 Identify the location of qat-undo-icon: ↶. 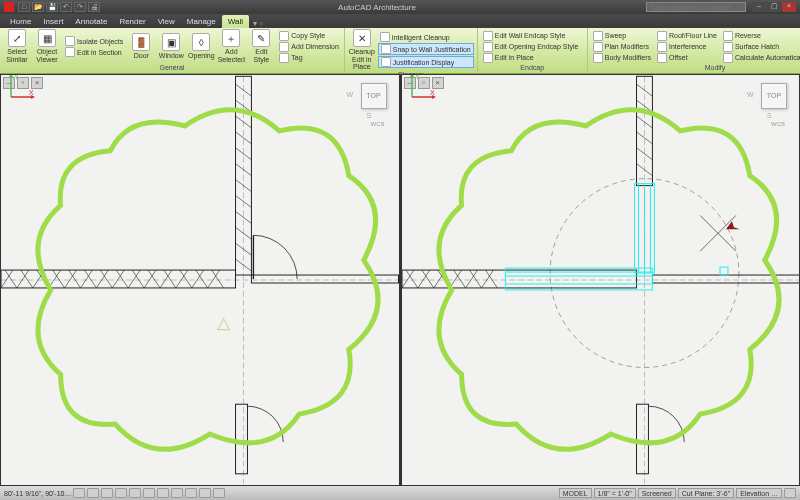
(66, 7).